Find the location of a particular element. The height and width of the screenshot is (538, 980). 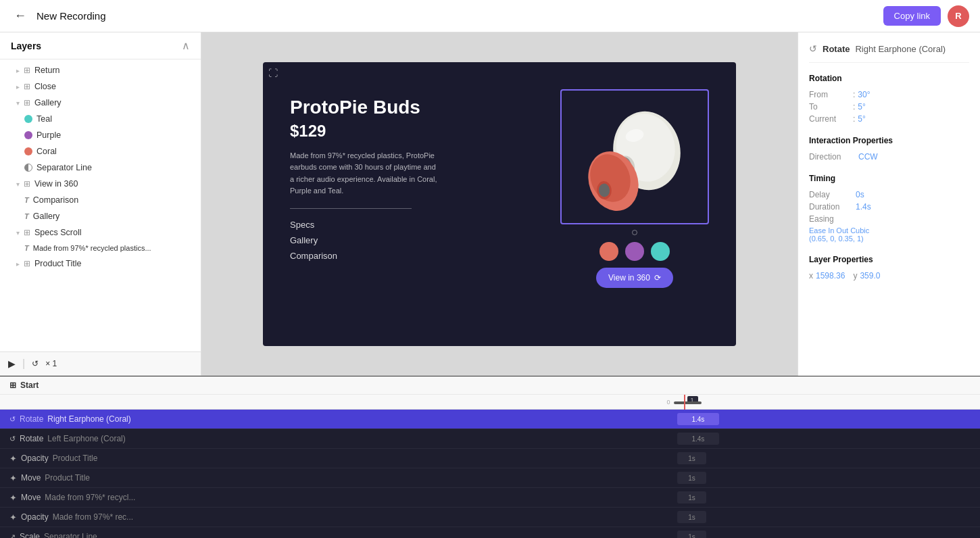

view-360-icon: ⟳ is located at coordinates (658, 278).